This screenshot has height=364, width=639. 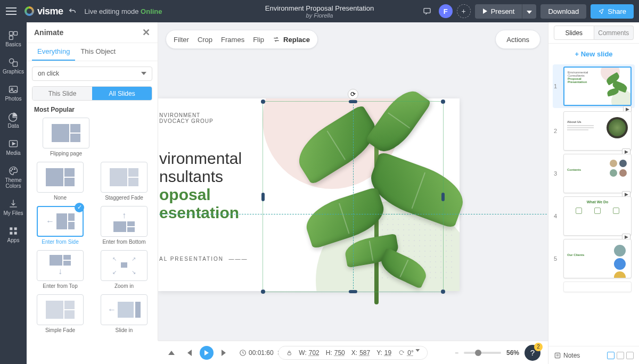 What do you see at coordinates (53, 52) in the screenshot?
I see `tab-everything: Everything` at bounding box center [53, 52].